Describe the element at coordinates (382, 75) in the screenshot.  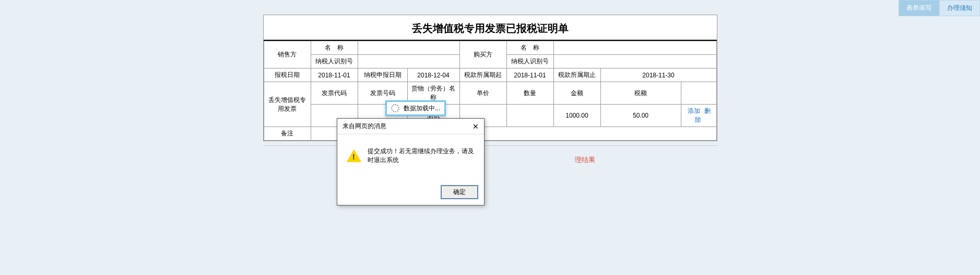
I see `label-declare-date: 纳税申报日期` at that location.